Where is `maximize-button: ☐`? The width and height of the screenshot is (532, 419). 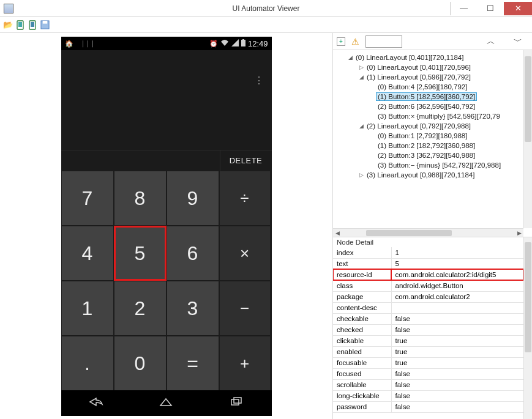 maximize-button: ☐ is located at coordinates (490, 9).